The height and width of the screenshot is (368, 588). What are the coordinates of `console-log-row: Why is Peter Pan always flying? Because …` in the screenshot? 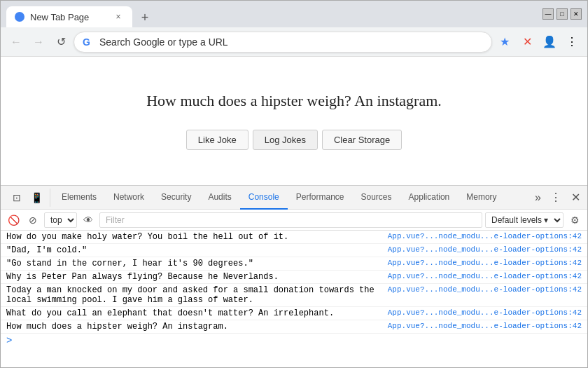 It's located at (294, 278).